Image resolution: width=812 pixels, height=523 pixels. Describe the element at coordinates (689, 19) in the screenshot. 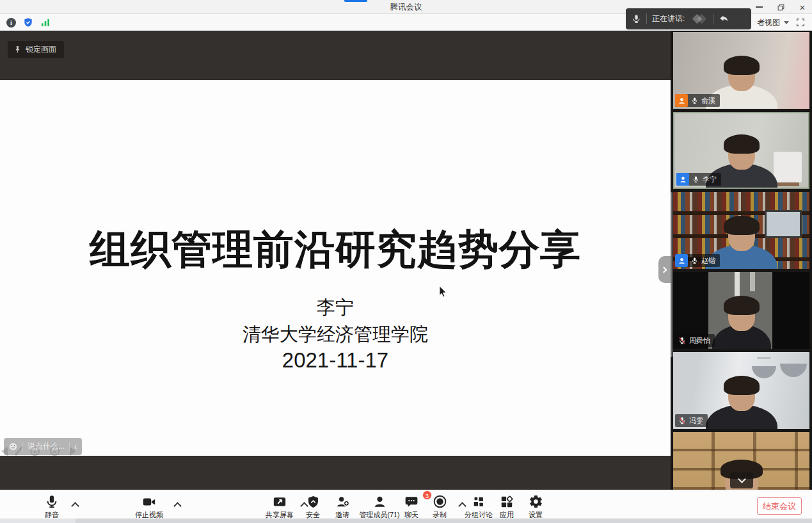

I see `speaking-indicator-tooltip: 正在讲话:` at that location.